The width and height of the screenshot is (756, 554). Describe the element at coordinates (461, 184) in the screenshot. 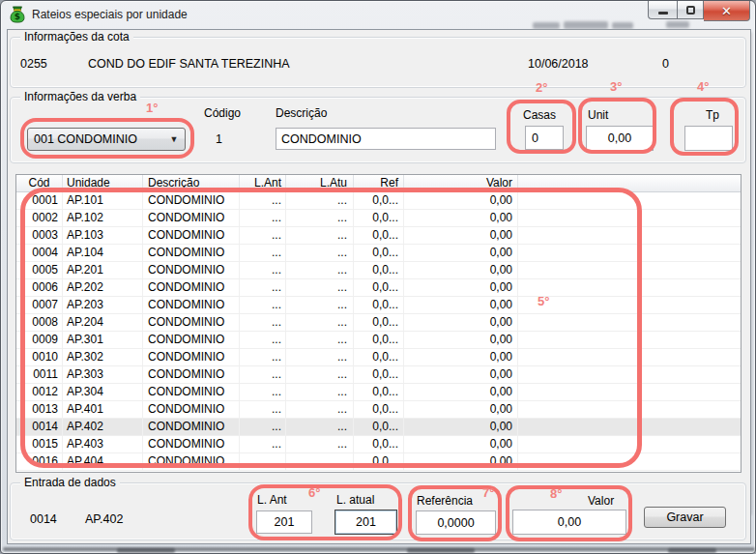

I see `column-header-valor: Valor` at that location.